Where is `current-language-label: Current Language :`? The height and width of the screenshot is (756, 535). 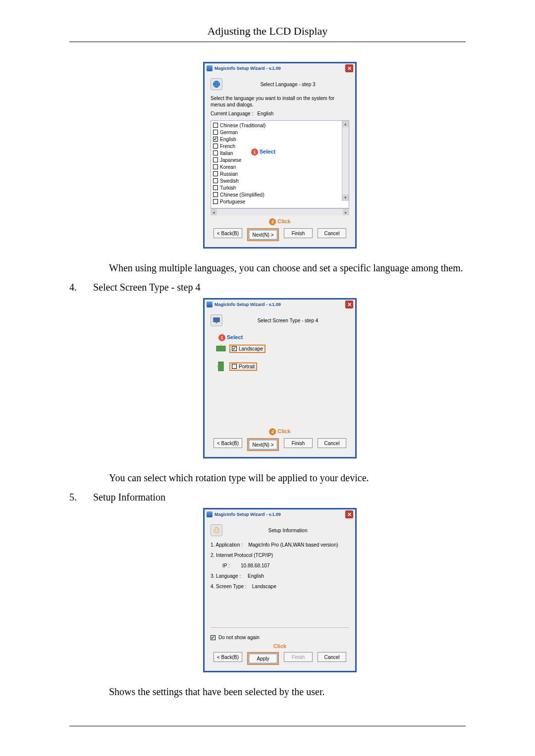 current-language-label: Current Language : is located at coordinates (232, 114).